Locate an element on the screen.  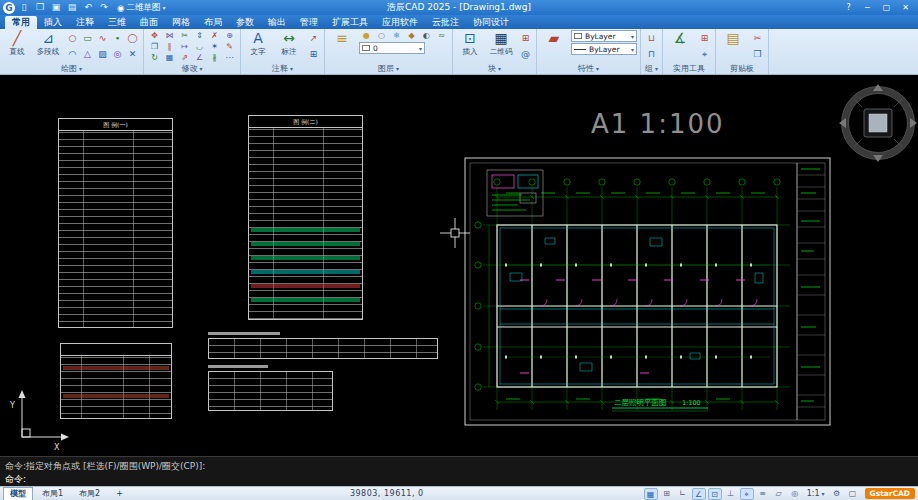
layer-select: 0 ▾ is located at coordinates (392, 48).